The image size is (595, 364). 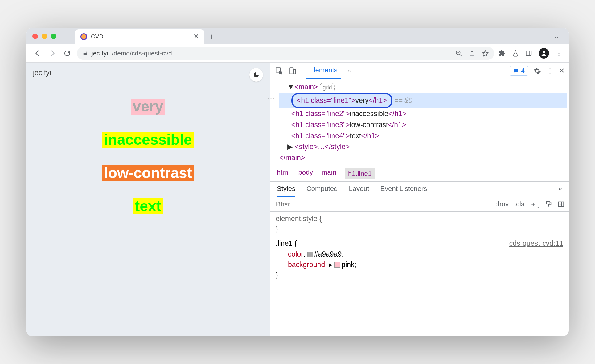 I want to click on breadcrumb-item: main, so click(x=329, y=174).